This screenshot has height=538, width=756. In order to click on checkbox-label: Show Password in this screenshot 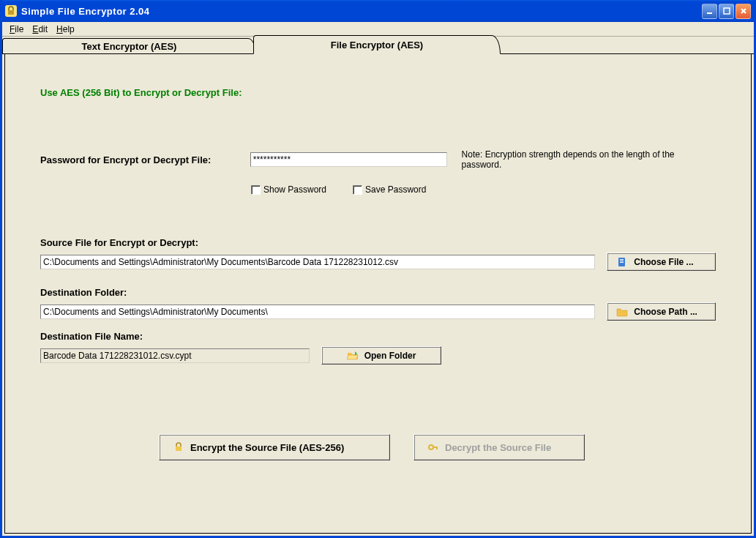, I will do `click(295, 190)`.